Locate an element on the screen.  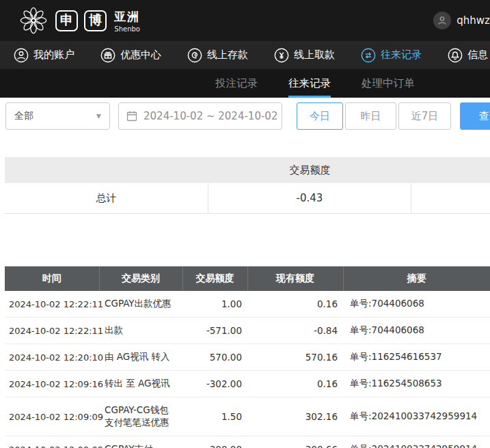
table-row: 2024-10-02 12:22:11CGPAY出款优惠1.000.16单号:7… is located at coordinates (247, 305).